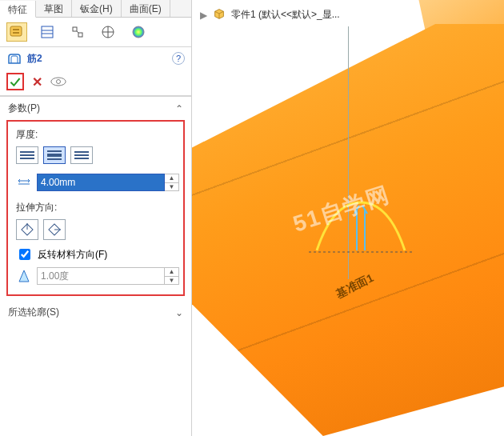 The image size is (504, 436). Describe the element at coordinates (17, 32) in the screenshot. I see `feature-tree-icon` at that location.